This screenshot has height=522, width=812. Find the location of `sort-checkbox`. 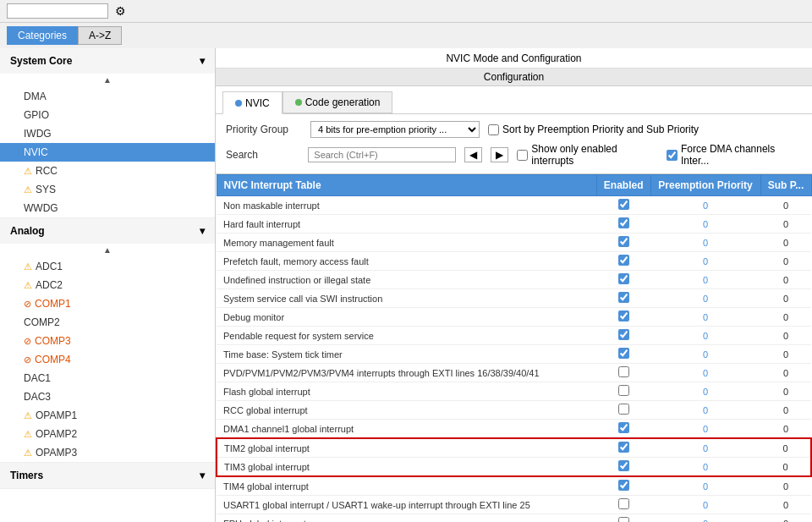

sort-checkbox is located at coordinates (494, 130).